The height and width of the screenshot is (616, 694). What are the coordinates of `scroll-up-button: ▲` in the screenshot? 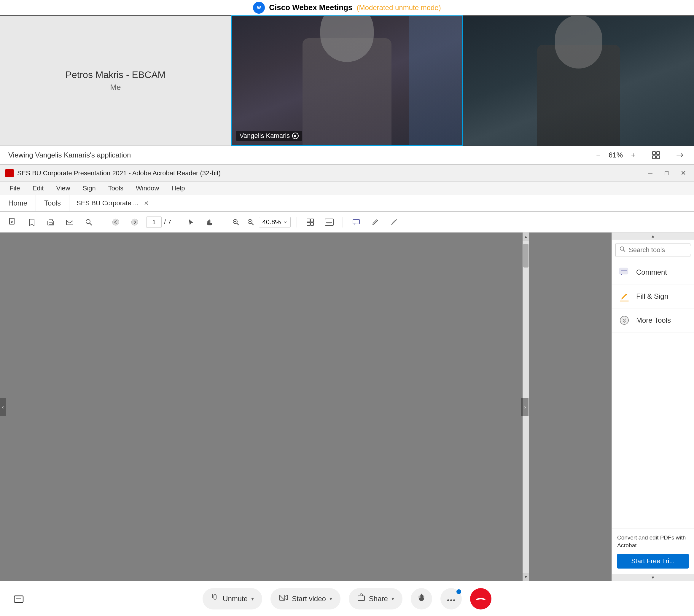 It's located at (526, 237).